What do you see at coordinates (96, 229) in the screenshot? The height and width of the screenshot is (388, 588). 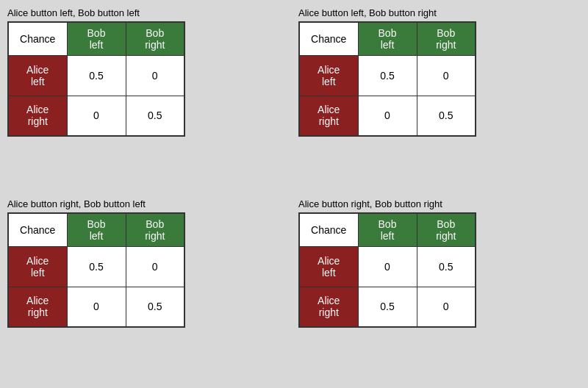 I see `bob-left-header-bottom-left: Bobleft` at bounding box center [96, 229].